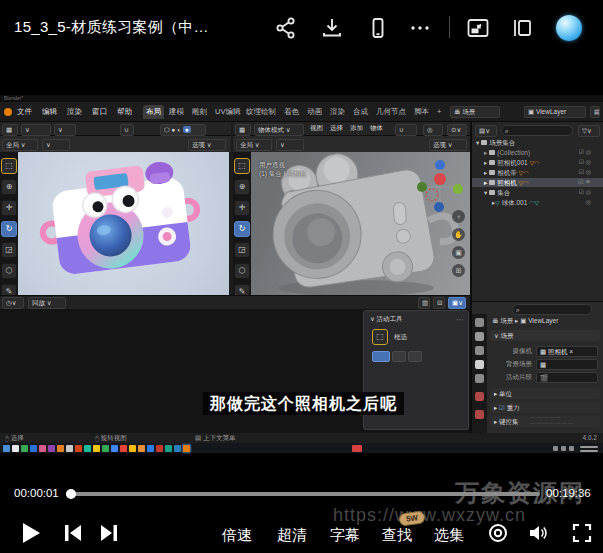 This screenshot has height=553, width=603. I want to click on outliner-row-strap: ▸相机带 ▽◠ ☑ ◎, so click(538, 172).